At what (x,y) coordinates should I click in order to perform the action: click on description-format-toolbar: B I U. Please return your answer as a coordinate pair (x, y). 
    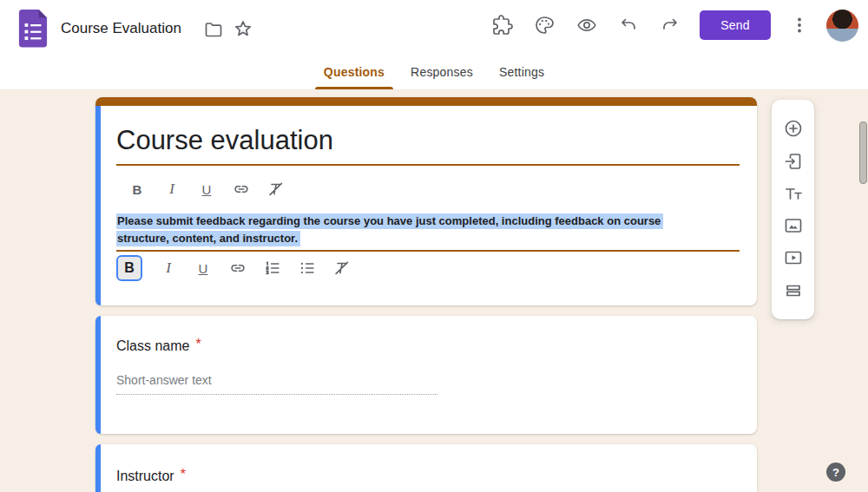
    Looking at the image, I should click on (234, 268).